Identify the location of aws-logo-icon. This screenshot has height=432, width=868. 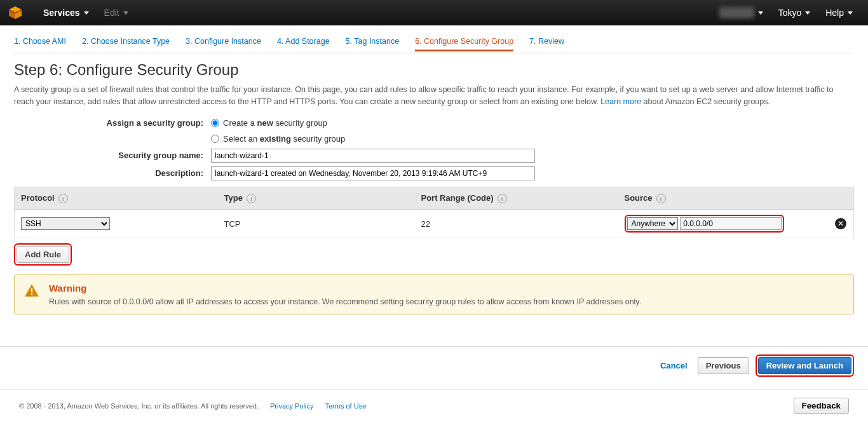
(15, 13).